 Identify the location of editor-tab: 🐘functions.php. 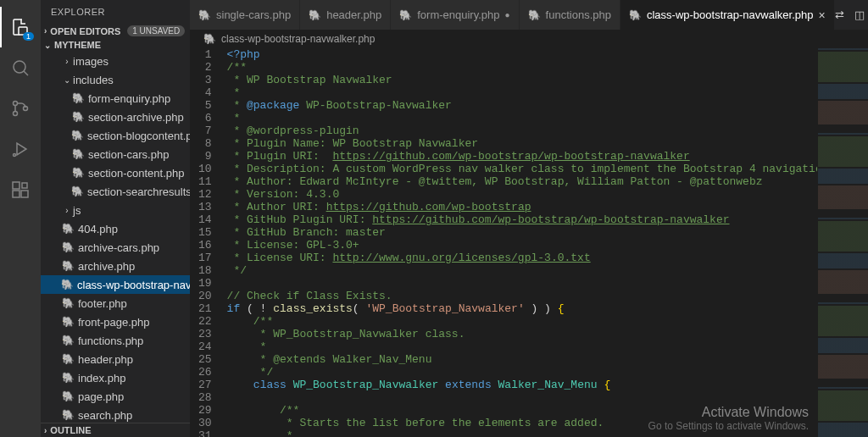
(570, 15).